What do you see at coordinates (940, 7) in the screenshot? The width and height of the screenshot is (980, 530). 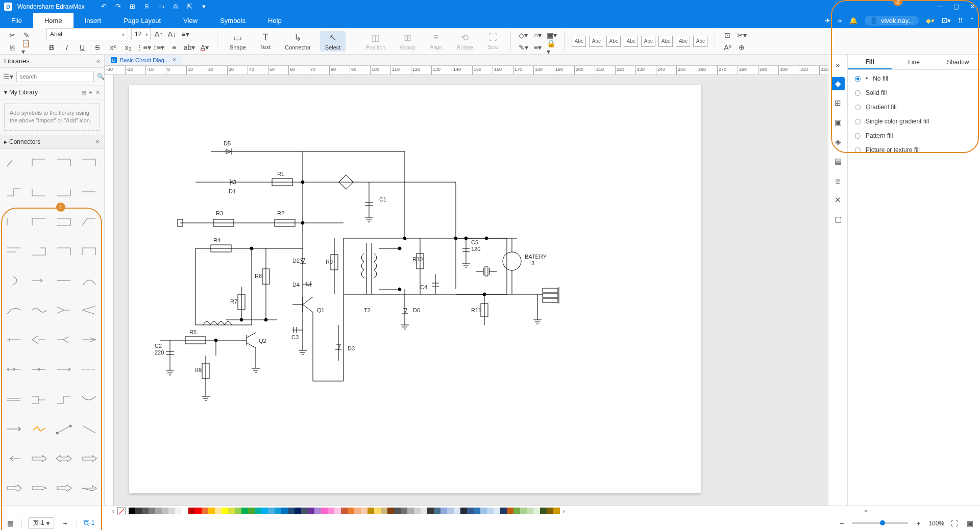 I see `minimize-icon: —` at bounding box center [940, 7].